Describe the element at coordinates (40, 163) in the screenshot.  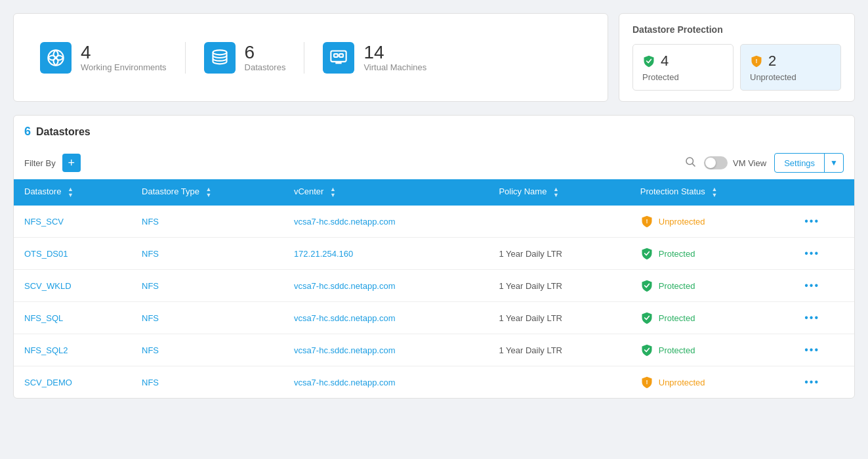
I see `filter-by-label: Filter By` at that location.